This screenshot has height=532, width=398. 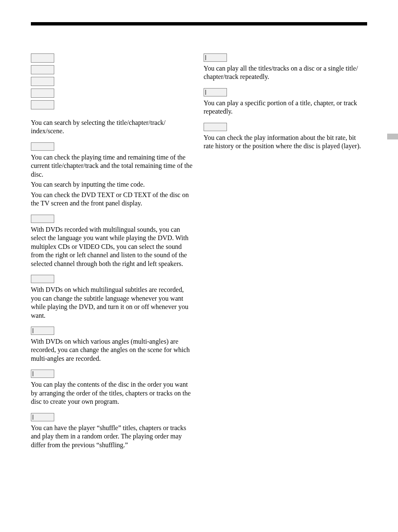 I want to click on body-text: You can play all the titles/tracks on a …, so click(x=285, y=73).